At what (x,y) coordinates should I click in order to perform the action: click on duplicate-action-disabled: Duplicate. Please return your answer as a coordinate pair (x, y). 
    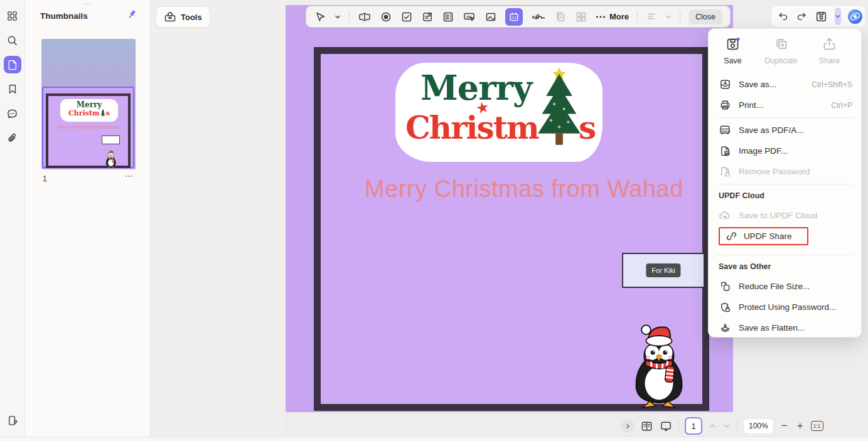
    Looking at the image, I should click on (781, 55).